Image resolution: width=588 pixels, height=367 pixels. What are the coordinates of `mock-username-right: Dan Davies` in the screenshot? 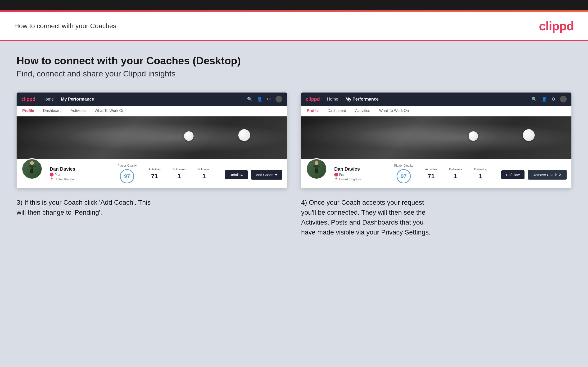 It's located at (352, 169).